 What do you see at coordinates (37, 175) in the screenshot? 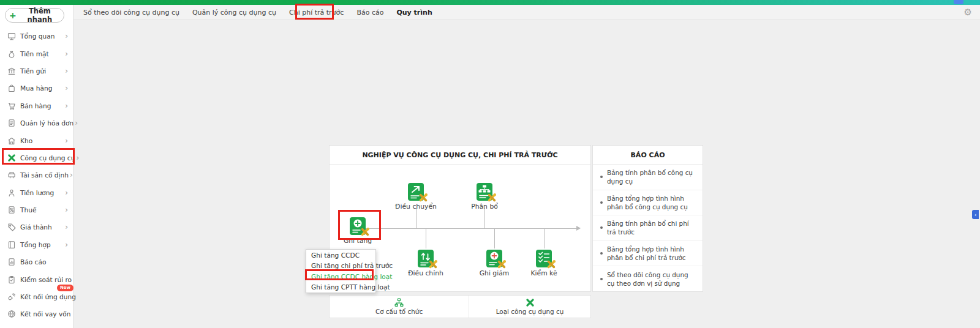
I see `sidebar-menu: Tổng quan › Tiền mặt › Tiền gửi › Mua hà…` at bounding box center [37, 175].